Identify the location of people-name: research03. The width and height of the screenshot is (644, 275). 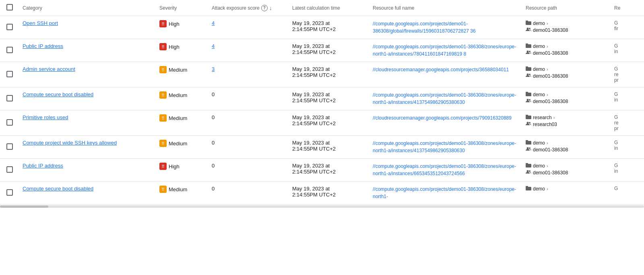
(545, 124).